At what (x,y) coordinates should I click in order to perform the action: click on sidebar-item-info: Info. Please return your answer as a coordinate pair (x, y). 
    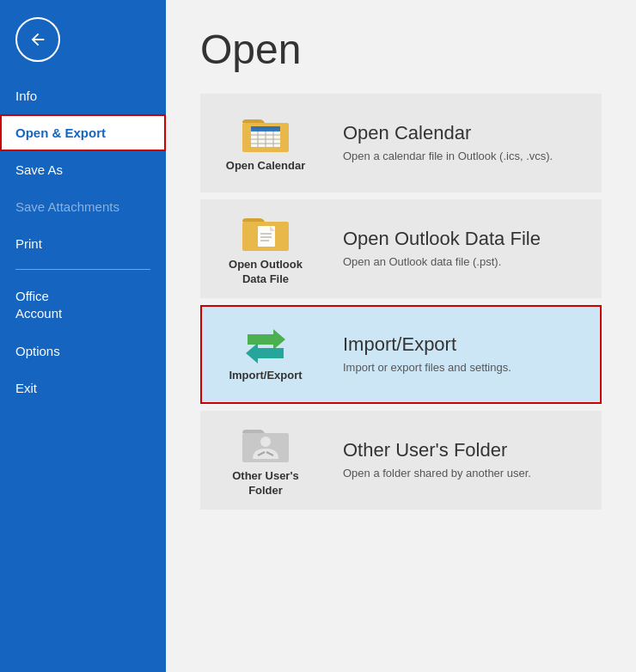
    Looking at the image, I should click on (83, 96).